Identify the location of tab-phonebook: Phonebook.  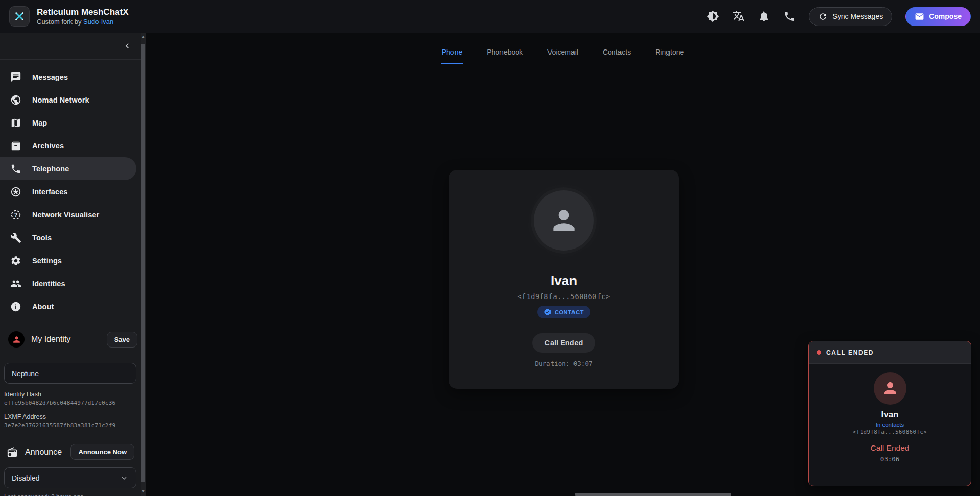
(505, 54).